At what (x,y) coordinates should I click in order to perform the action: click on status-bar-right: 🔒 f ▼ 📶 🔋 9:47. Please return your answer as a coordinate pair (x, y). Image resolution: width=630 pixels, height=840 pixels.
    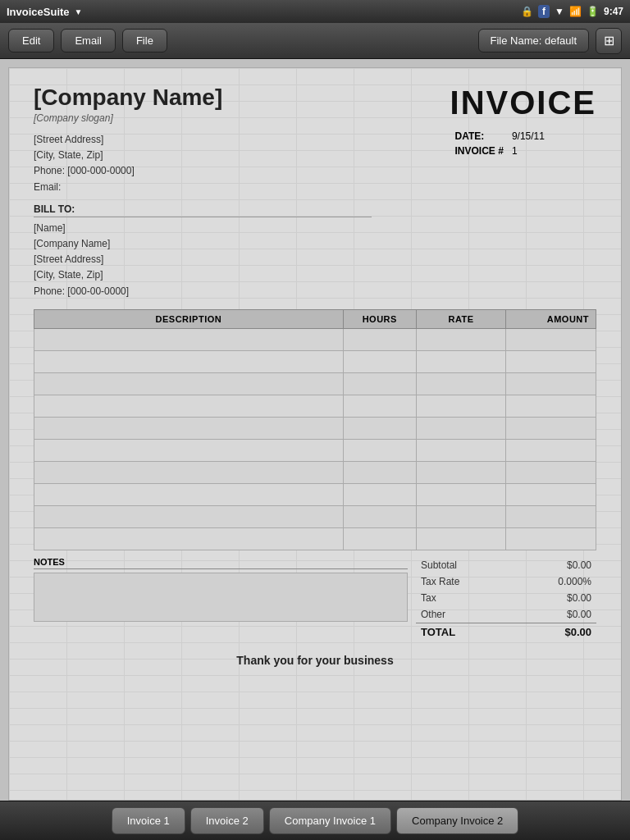
    Looking at the image, I should click on (573, 11).